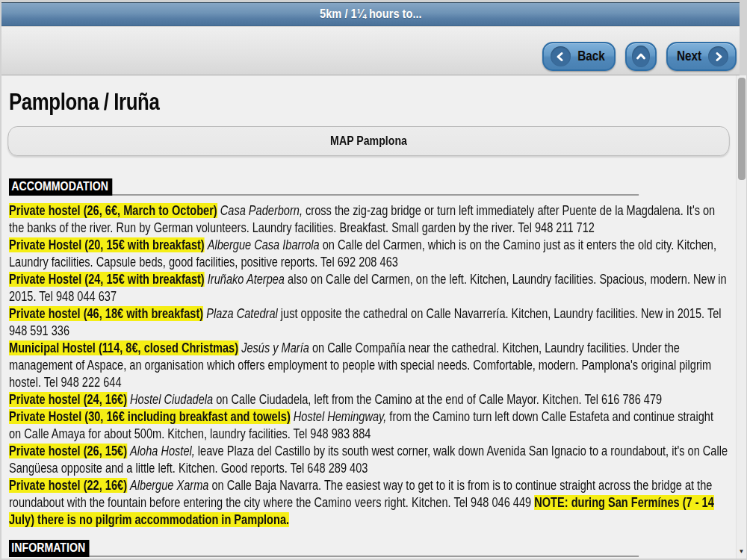 This screenshot has width=747, height=560. Describe the element at coordinates (107, 245) in the screenshot. I see `entry-highlight: Private Hostel (20, 15€ with breakfast)` at that location.